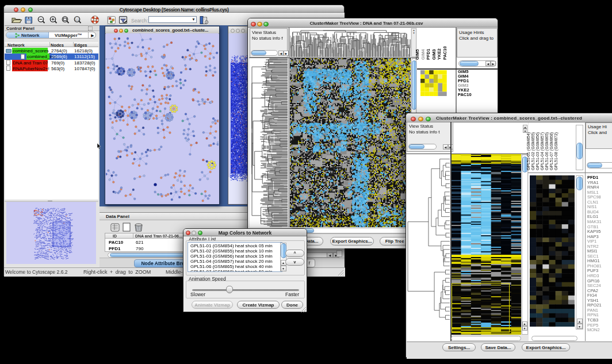  I want to click on svg-text: 1:1, so click(77, 20).